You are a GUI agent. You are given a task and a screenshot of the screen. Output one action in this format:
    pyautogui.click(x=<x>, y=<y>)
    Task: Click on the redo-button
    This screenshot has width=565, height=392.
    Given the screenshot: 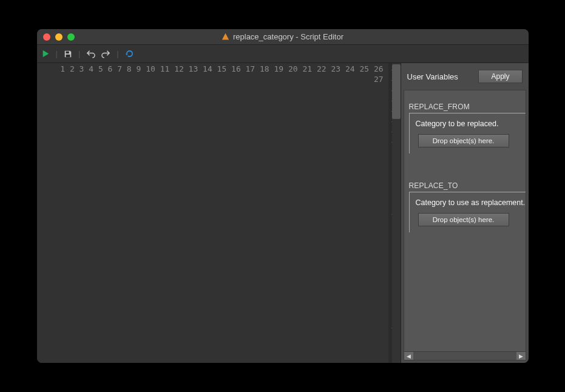 What is the action you would take?
    pyautogui.click(x=106, y=53)
    